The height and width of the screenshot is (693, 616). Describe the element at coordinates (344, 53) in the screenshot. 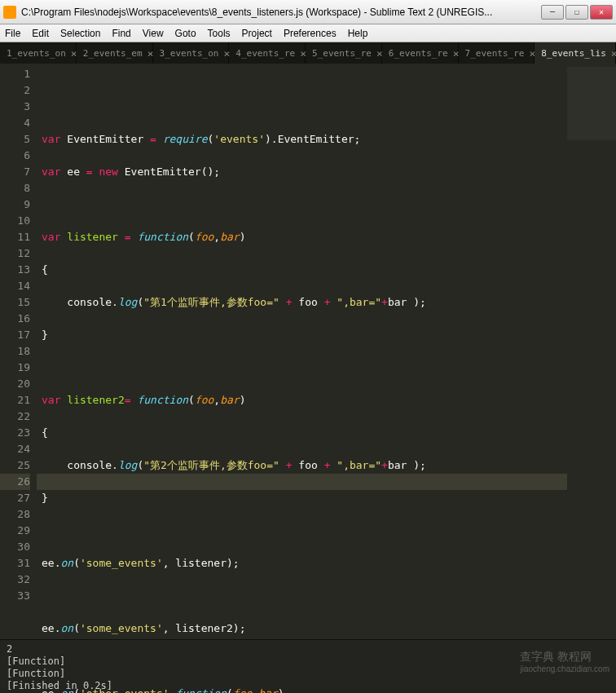

I see `tab-5: 5_events_re×` at that location.